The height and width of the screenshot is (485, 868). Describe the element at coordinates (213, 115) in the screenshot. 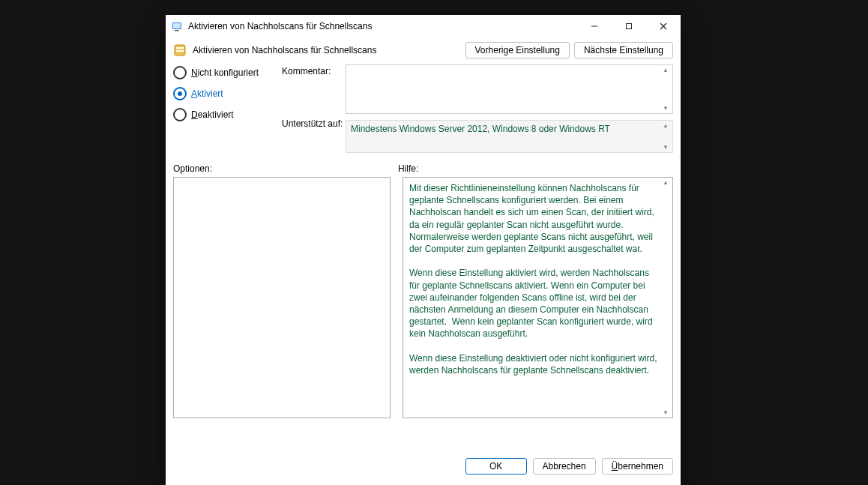

I see `radio-label: Deaktiviert` at that location.